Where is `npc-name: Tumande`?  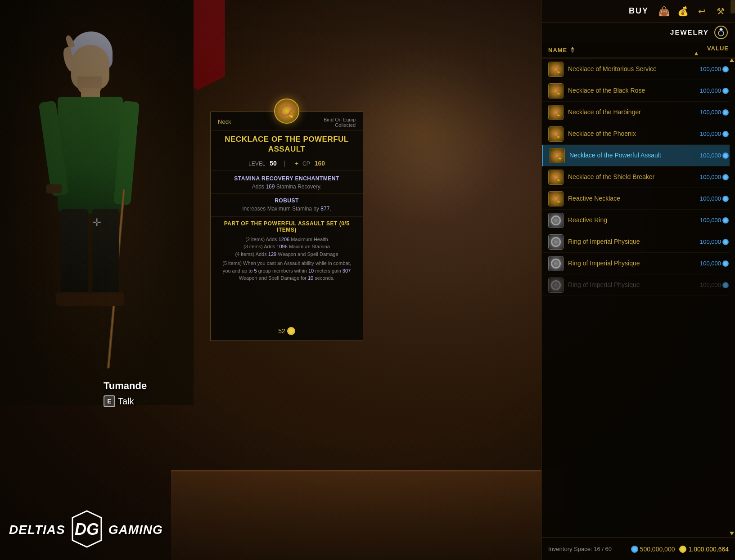 npc-name: Tumande is located at coordinates (125, 386).